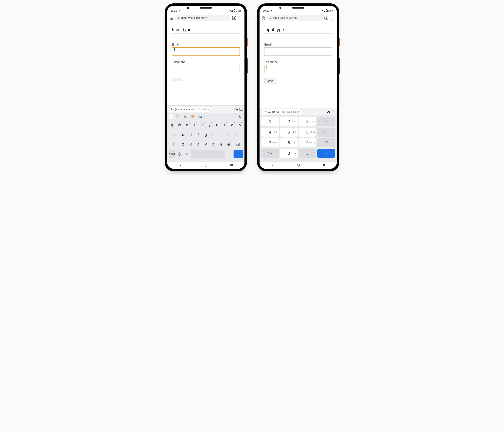 The height and width of the screenshot is (431, 504). What do you see at coordinates (229, 154) in the screenshot?
I see `period-key: .` at bounding box center [229, 154].